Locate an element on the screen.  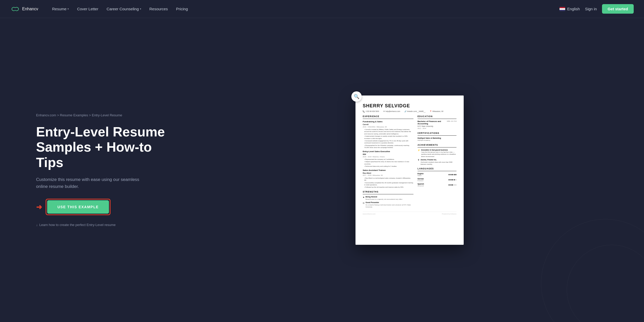
resume-name: SHERRY SELVIDGE is located at coordinates (410, 106).